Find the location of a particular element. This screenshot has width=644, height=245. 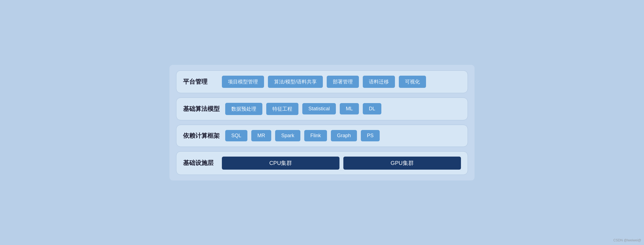

tag-visual: 可视化 is located at coordinates (412, 82).